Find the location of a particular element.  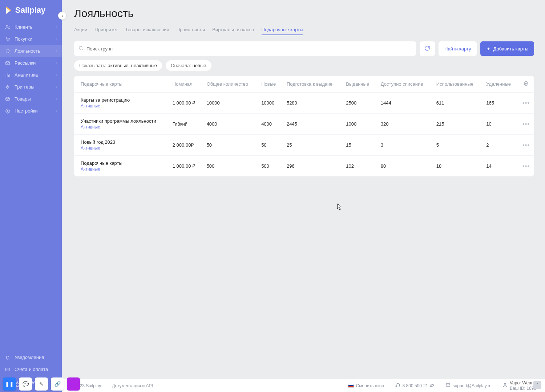

util-color-button is located at coordinates (73, 384).